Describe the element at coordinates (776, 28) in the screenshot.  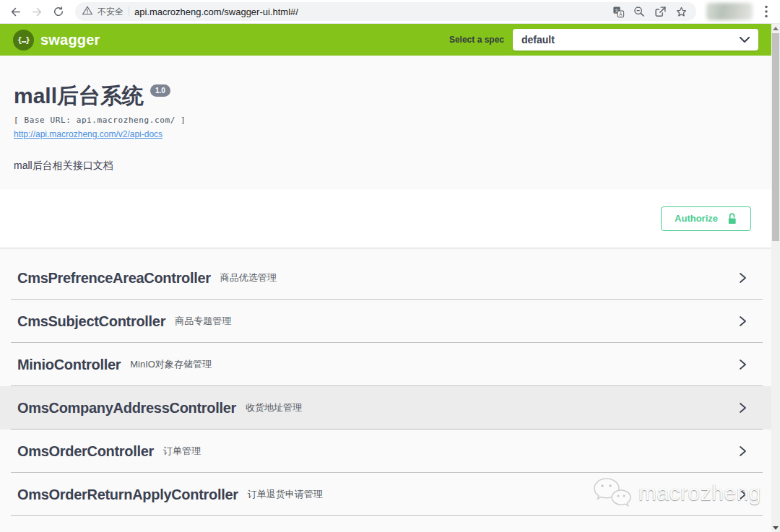
I see `scrollbar-up-icon` at that location.